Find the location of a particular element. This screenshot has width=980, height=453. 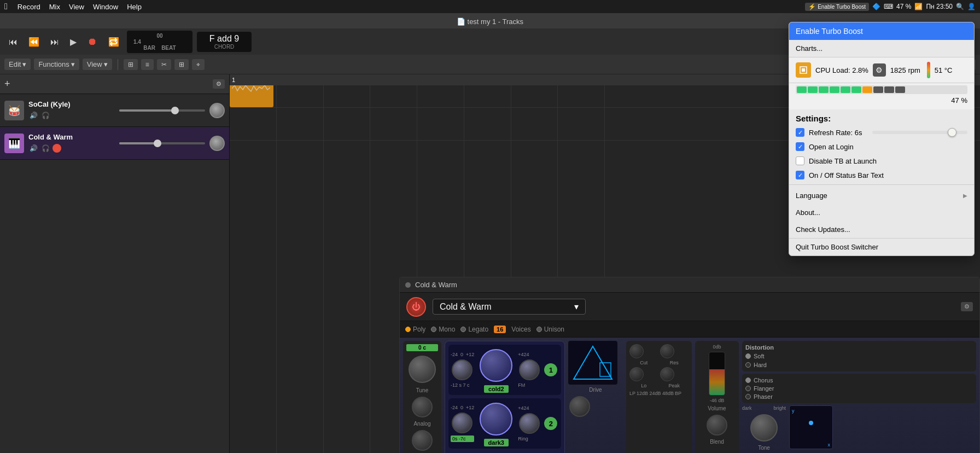

preset-selector: Cold & Warm ▾ is located at coordinates (509, 306).